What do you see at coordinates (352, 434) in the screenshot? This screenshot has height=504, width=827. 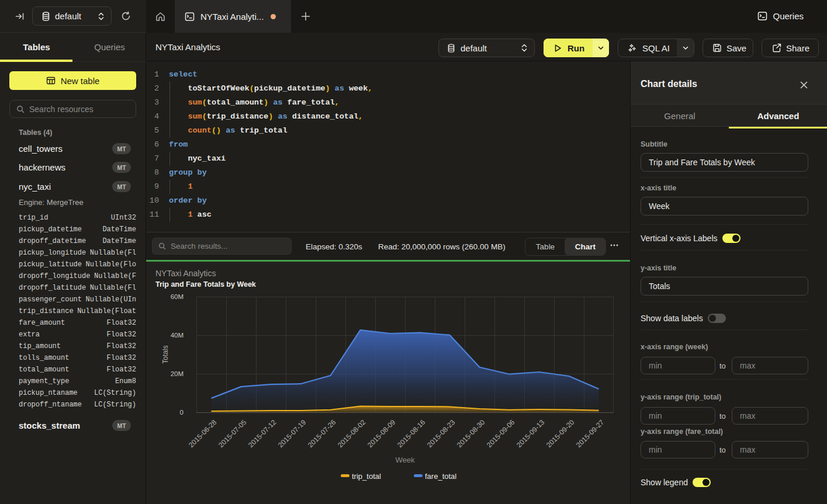 I see `svg-text: 2015-08-02` at bounding box center [352, 434].